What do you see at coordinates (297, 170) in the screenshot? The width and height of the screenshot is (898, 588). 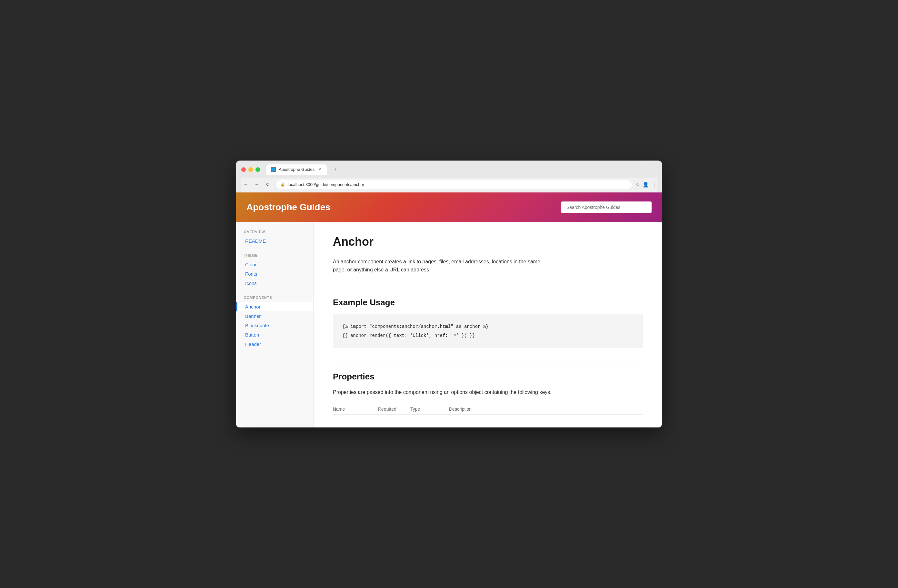 I see `browser-tab: 🌐 Apostrophe Guides ✕` at bounding box center [297, 170].